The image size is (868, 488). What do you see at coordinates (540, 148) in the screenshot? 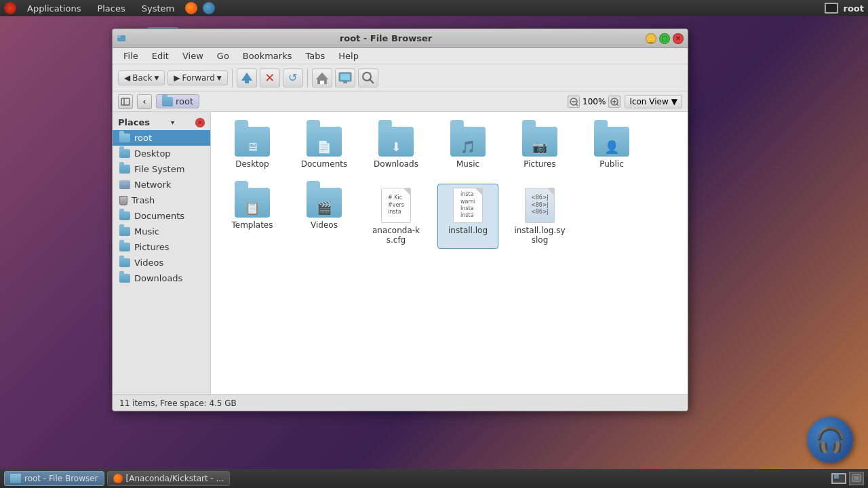
I see `file-item-pictures: 📷 Pictures` at bounding box center [540, 148].